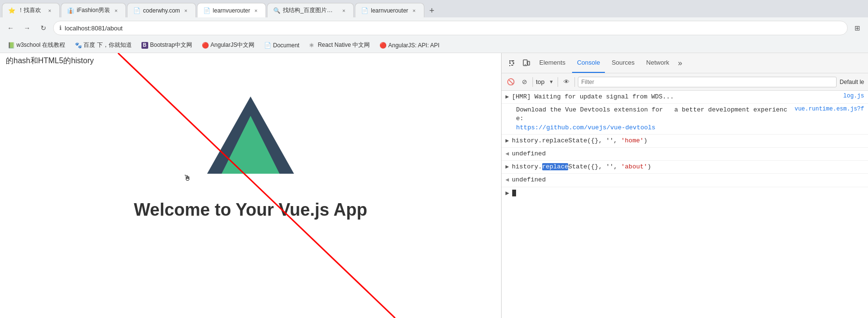  What do you see at coordinates (383, 45) in the screenshot?
I see `bookmark-favicon-6: 🔴` at bounding box center [383, 45].